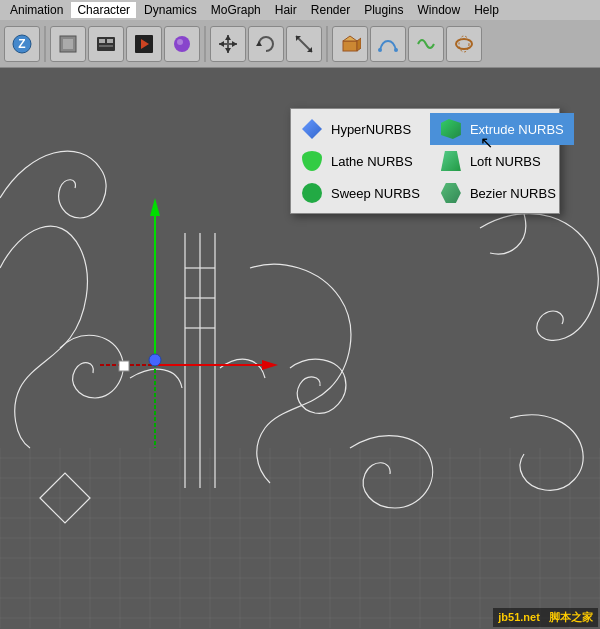  What do you see at coordinates (205, 44) in the screenshot?
I see `sep2` at bounding box center [205, 44].